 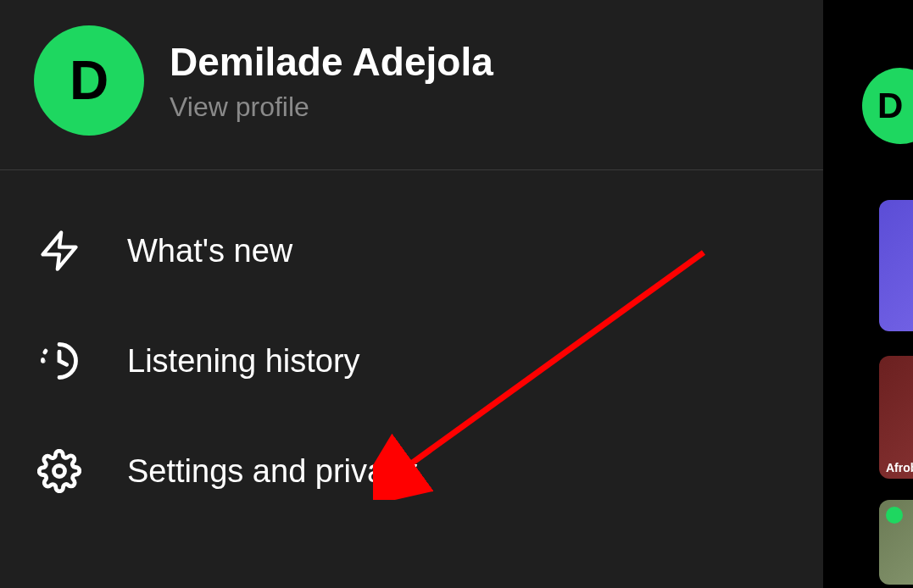 What do you see at coordinates (890, 106) in the screenshot?
I see `mini-avatar-initial: D` at bounding box center [890, 106].